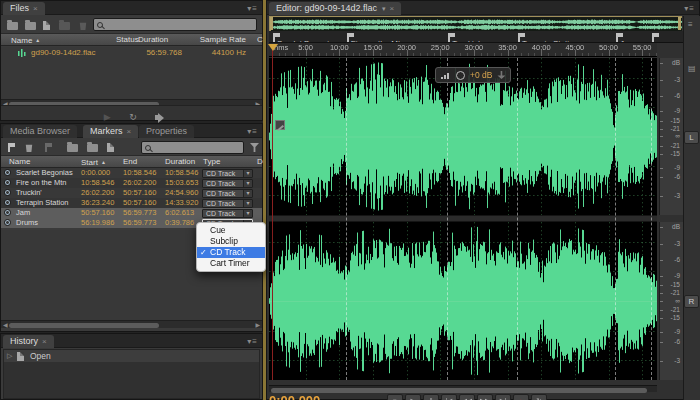 Image resolution: width=700 pixels, height=400 pixels. What do you see at coordinates (376, 37) in the screenshot?
I see `timeline-marker-flag: Fire on the Mtn` at bounding box center [376, 37].